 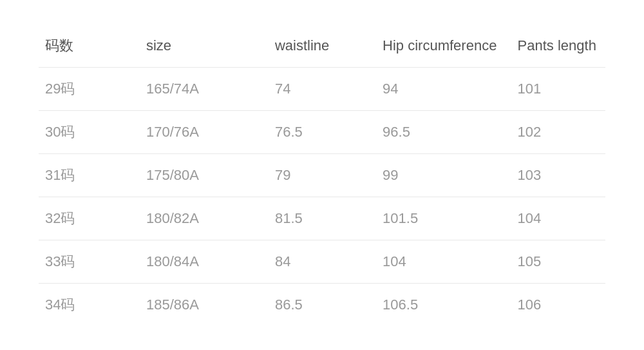 What do you see at coordinates (322, 175) in the screenshot?
I see `table-row: 31码175/80A7999103` at bounding box center [322, 175].